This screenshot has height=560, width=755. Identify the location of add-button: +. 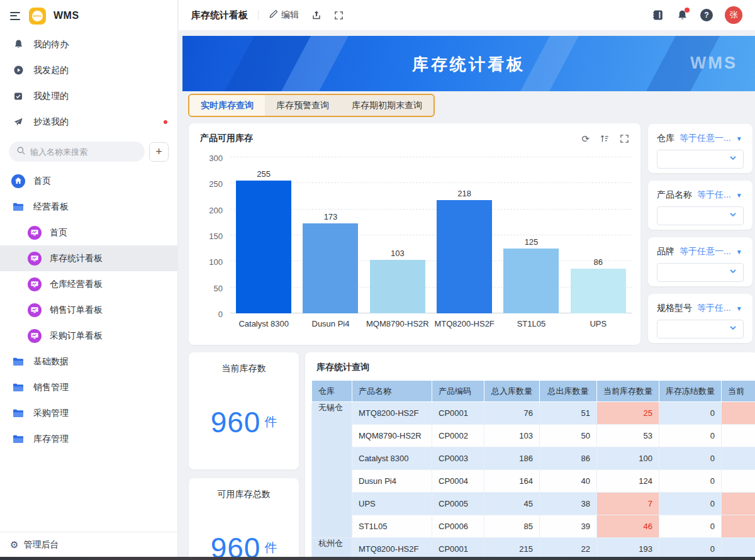
(159, 152).